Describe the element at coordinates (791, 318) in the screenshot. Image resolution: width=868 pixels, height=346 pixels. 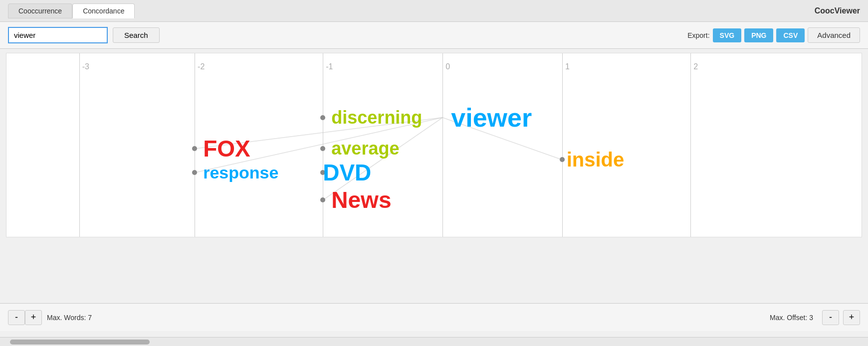
I see `max-offset-label: Max. Offset: 3` at that location.